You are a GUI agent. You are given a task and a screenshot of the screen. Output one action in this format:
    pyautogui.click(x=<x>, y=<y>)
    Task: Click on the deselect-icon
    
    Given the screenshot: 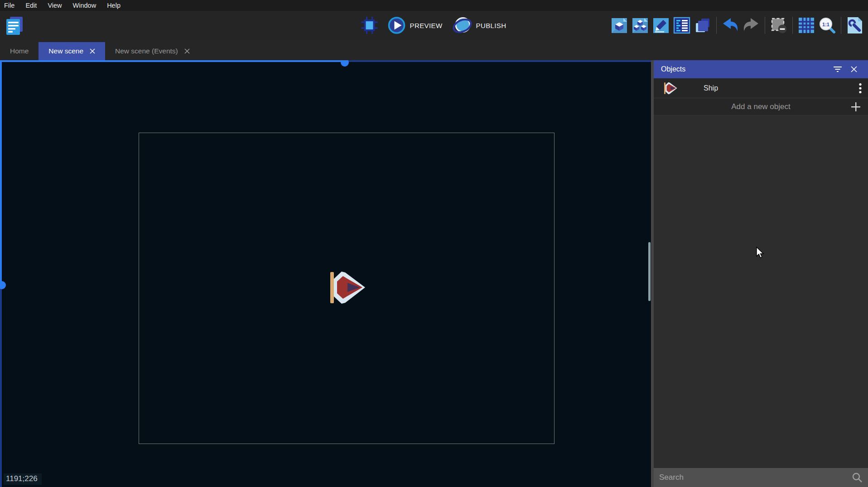 What is the action you would take?
    pyautogui.click(x=779, y=25)
    